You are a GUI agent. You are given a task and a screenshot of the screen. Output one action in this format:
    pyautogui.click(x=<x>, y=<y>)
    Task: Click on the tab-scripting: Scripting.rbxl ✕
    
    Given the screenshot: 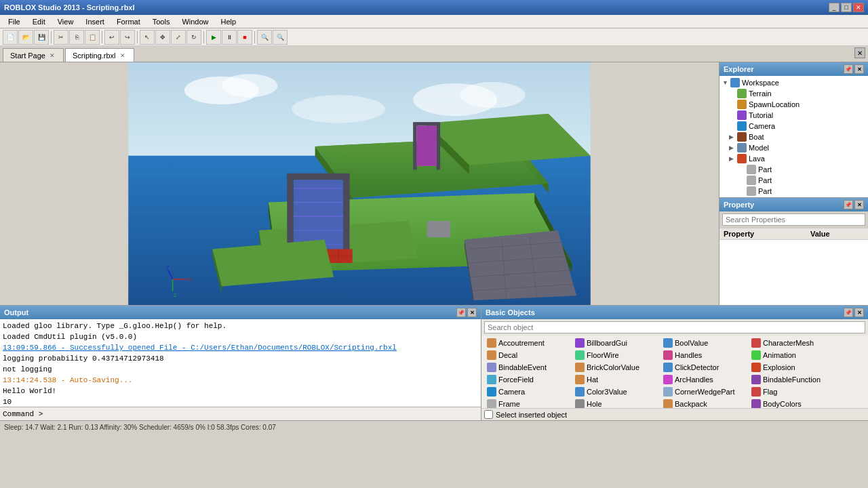 What is the action you would take?
    pyautogui.click(x=100, y=55)
    